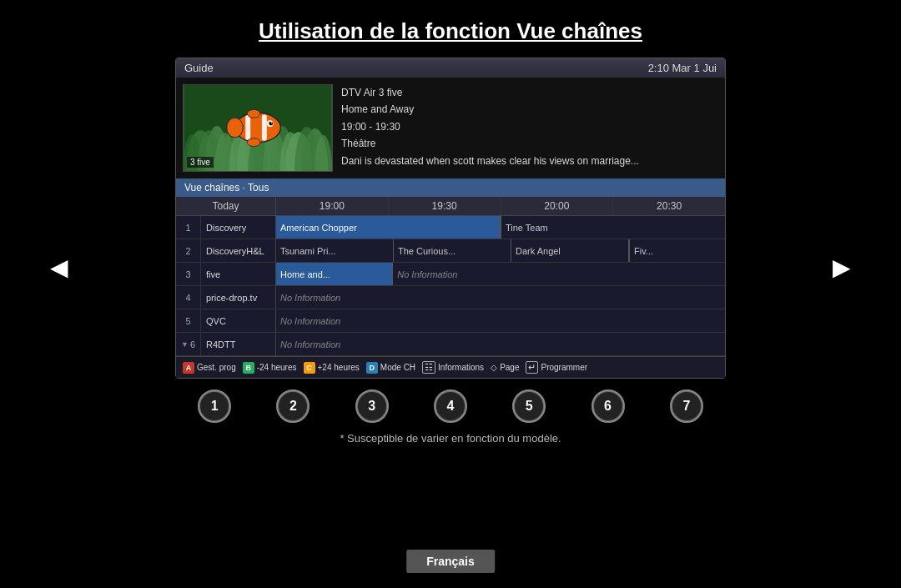 The height and width of the screenshot is (588, 901). What do you see at coordinates (390, 368) in the screenshot?
I see `footer-item-modech: D Mode CH` at bounding box center [390, 368].